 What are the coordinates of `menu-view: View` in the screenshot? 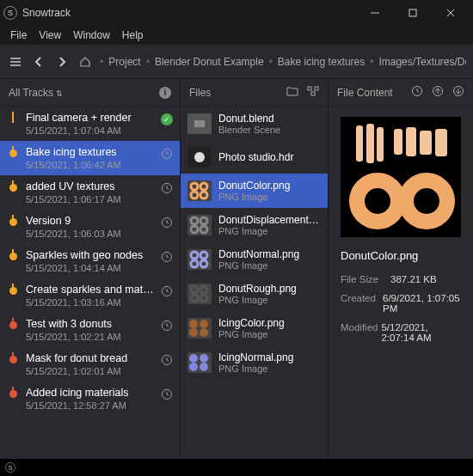 It's located at (50, 35).